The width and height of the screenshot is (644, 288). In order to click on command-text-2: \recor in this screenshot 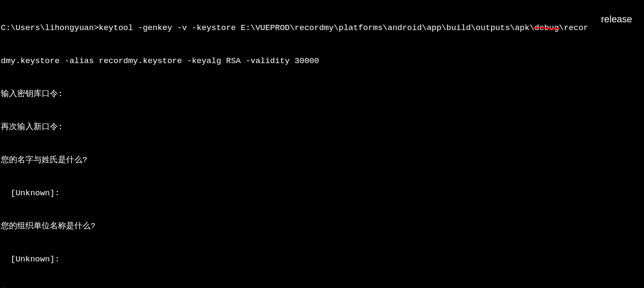, I will do `click(574, 28)`.